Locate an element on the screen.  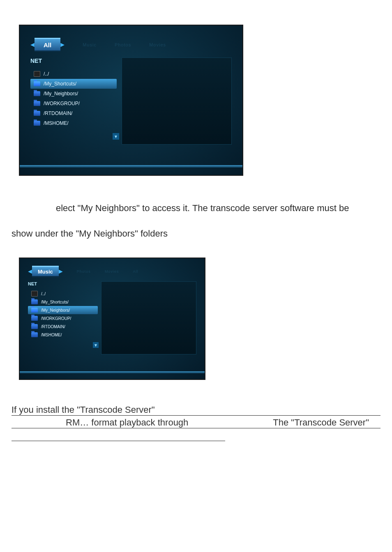
tab-strip: ◄ All ► Music Photos Movies is located at coordinates (132, 45).